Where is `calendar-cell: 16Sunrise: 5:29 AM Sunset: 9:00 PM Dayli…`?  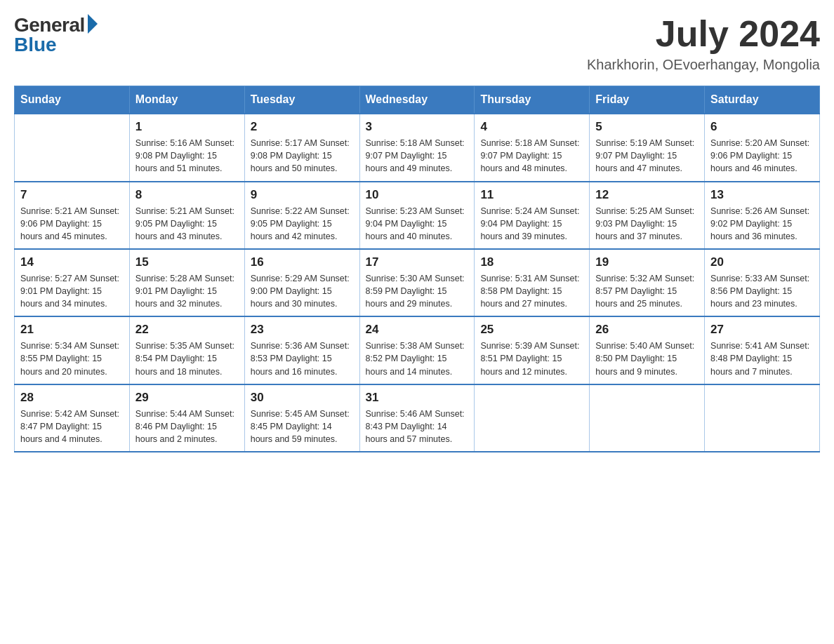 calendar-cell: 16Sunrise: 5:29 AM Sunset: 9:00 PM Dayli… is located at coordinates (302, 283).